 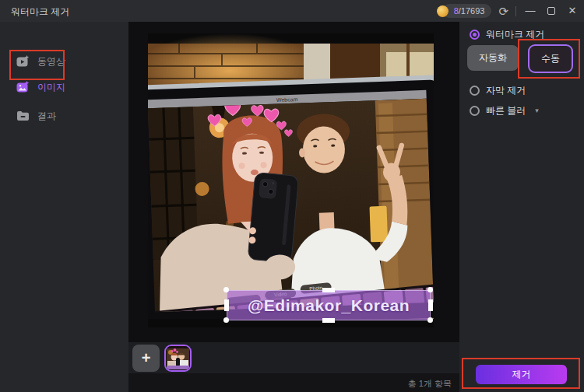 I want to click on annotation-box-image-tab, so click(x=37, y=65).